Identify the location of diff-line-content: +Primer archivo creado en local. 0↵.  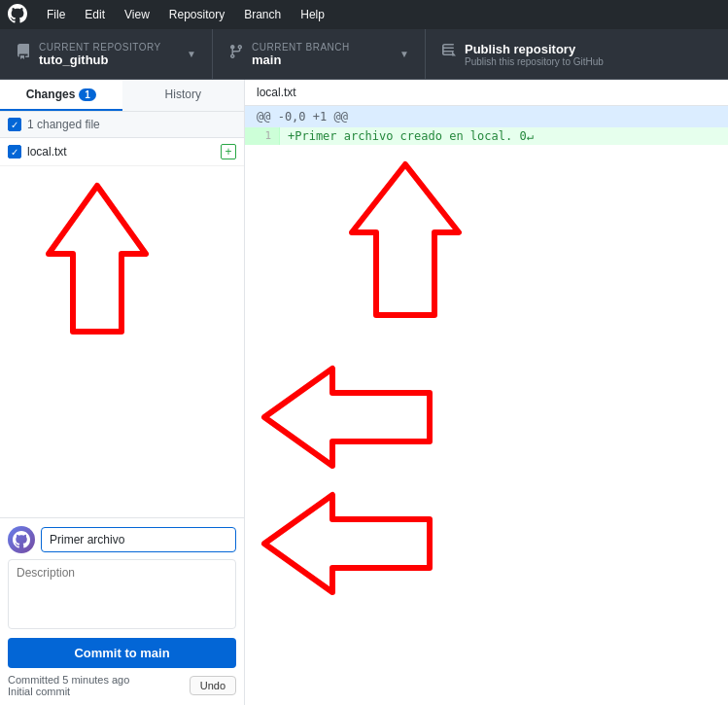
(503, 136).